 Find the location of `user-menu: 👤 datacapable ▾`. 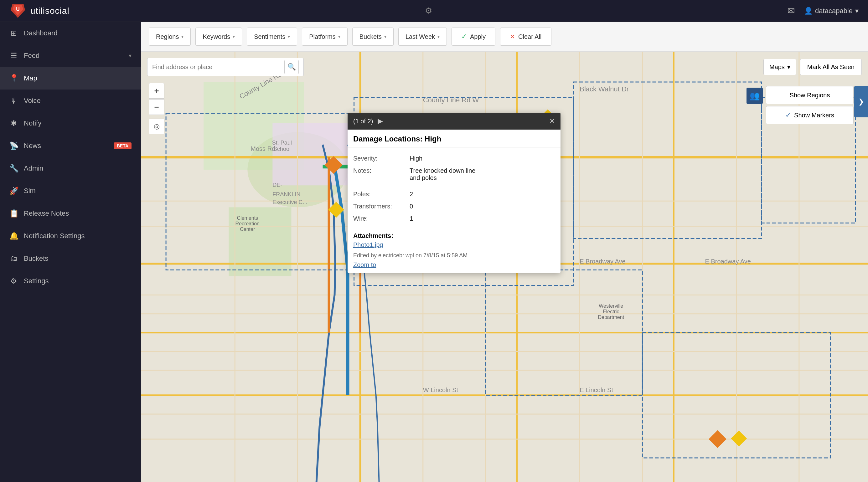

user-menu: 👤 datacapable ▾ is located at coordinates (831, 11).